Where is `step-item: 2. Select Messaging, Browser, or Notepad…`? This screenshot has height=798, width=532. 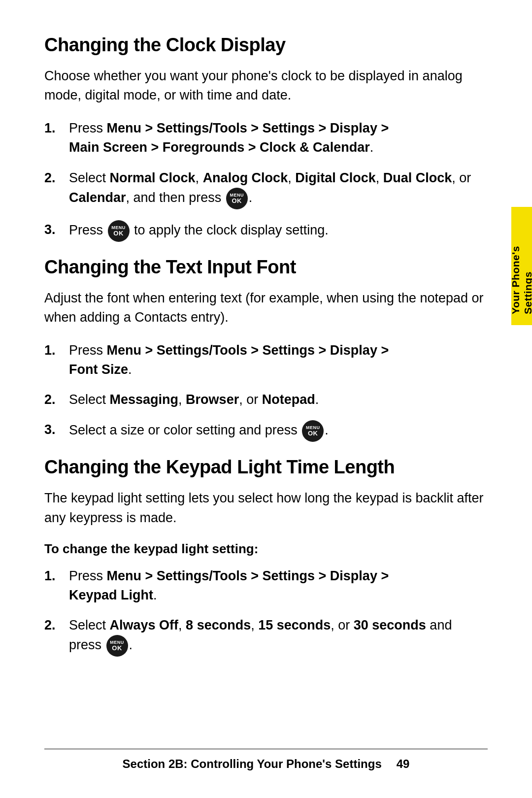 step-item: 2. Select Messaging, Browser, or Notepad… is located at coordinates (266, 400).